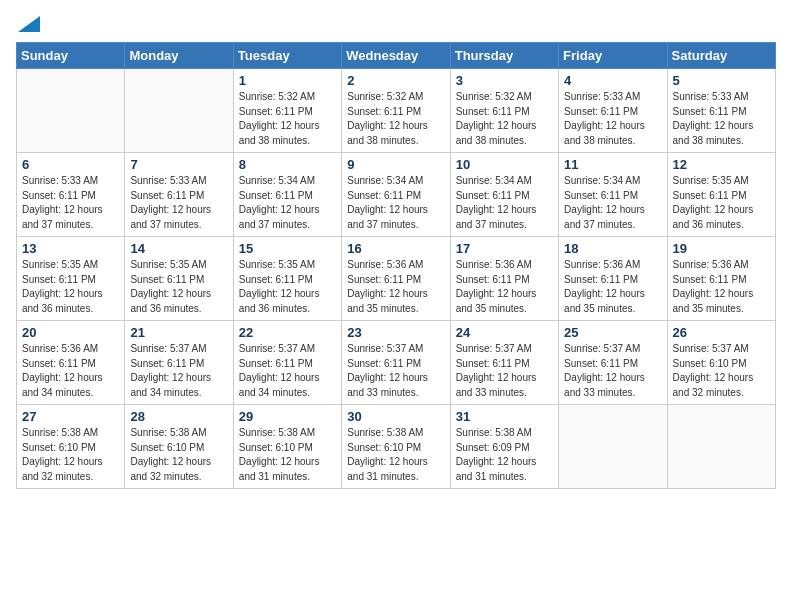 The image size is (792, 612). I want to click on day-cell: 5Sunrise: 5:33 AMSunset: 6:11 PMDaylight…, so click(721, 111).